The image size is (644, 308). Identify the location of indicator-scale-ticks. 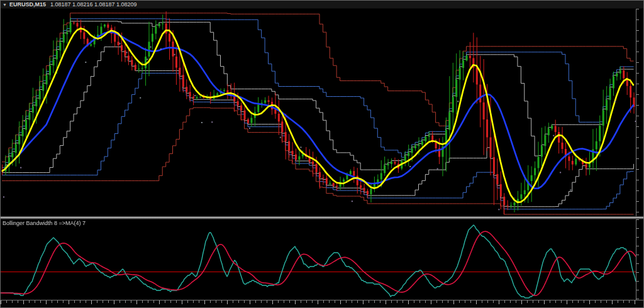
(638, 260).